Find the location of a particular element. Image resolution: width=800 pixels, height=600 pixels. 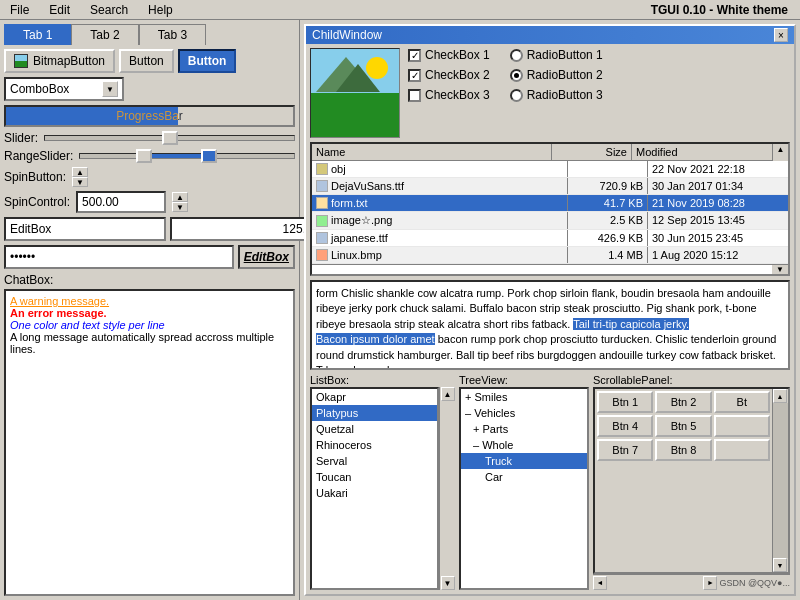

treeview-label: TreeView: is located at coordinates (524, 380).